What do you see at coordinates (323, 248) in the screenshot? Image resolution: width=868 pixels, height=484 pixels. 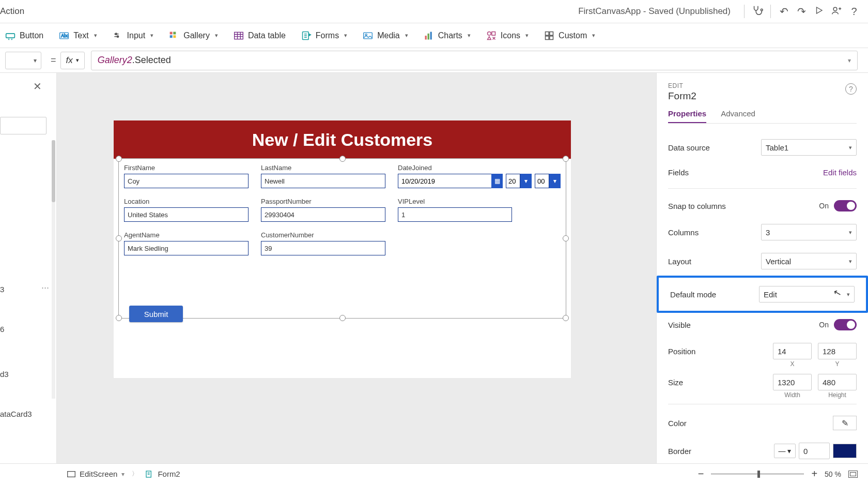 I see `custnum-input` at bounding box center [323, 248].